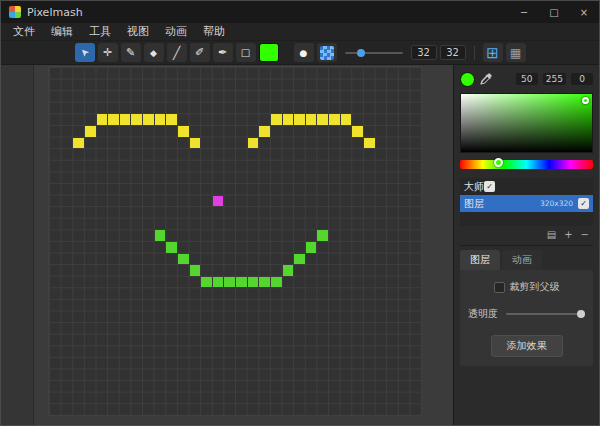  What do you see at coordinates (474, 53) in the screenshot?
I see `toolbar-separator` at bounding box center [474, 53].